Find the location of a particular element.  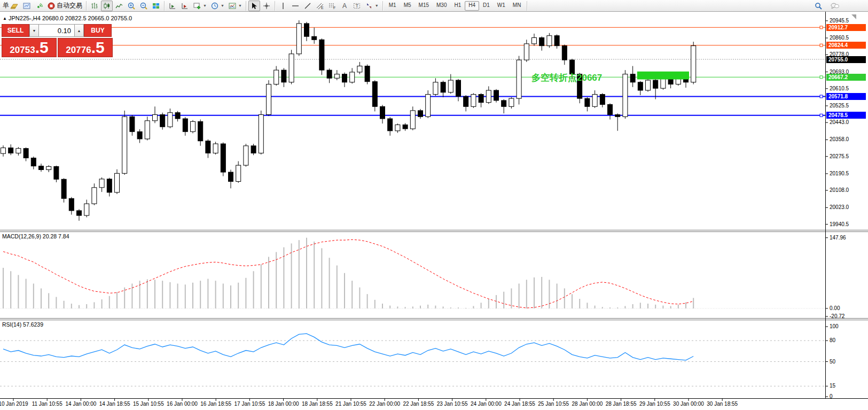

shift-end-button is located at coordinates (173, 6).